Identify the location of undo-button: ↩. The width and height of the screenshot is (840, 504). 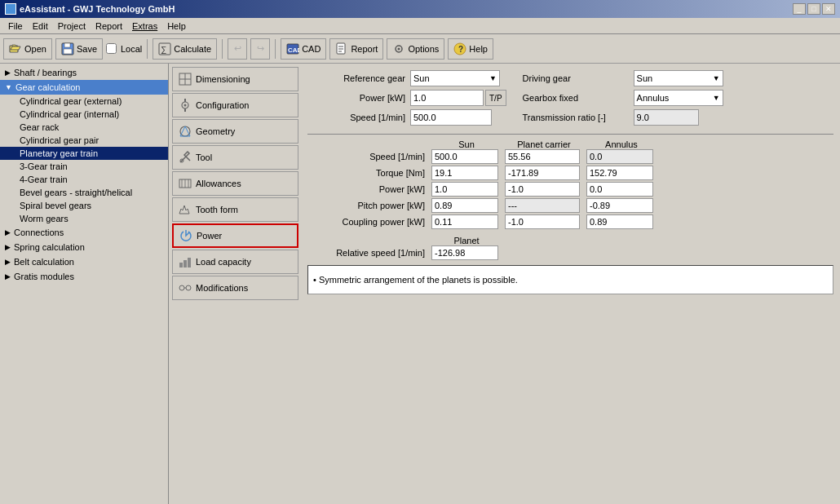
(237, 49).